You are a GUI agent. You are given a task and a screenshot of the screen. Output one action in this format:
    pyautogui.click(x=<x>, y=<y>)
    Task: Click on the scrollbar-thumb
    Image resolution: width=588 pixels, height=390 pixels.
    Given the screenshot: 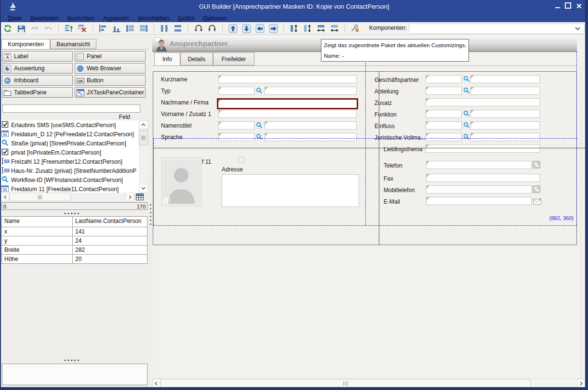 What is the action you would take?
    pyautogui.click(x=144, y=138)
    